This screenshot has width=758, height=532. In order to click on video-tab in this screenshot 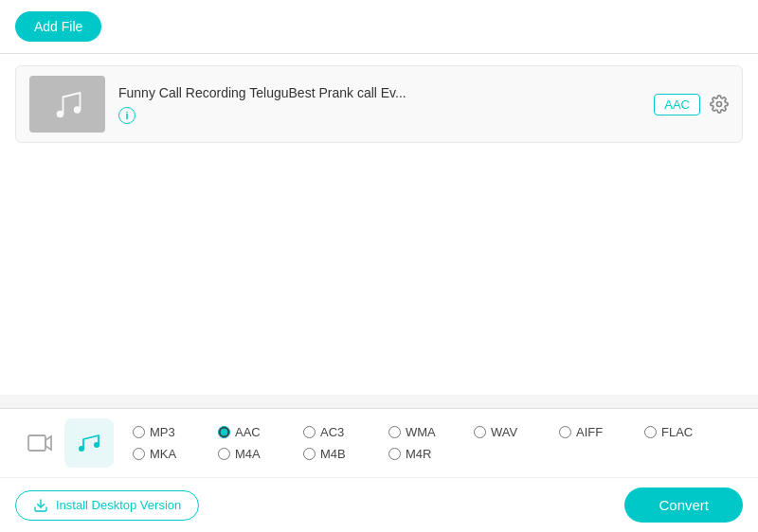, I will do `click(40, 443)`.